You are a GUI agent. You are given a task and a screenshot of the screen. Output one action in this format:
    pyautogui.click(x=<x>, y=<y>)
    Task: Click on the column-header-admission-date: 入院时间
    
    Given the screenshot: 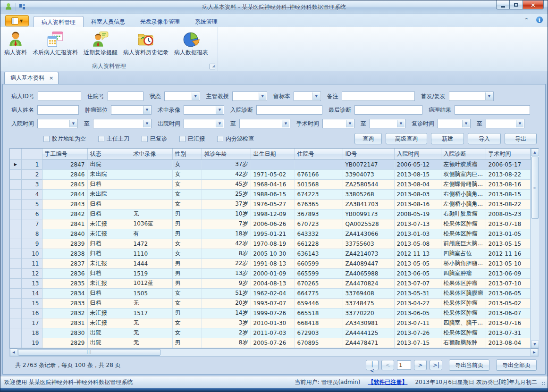 What is the action you would take?
    pyautogui.click(x=417, y=154)
    